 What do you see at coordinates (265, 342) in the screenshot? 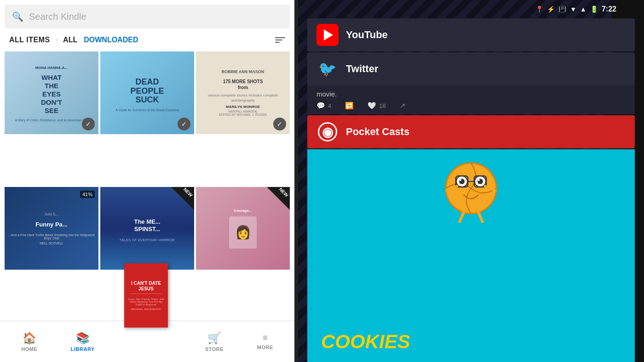
I see `nav-more: ≡ MORE` at bounding box center [265, 342].